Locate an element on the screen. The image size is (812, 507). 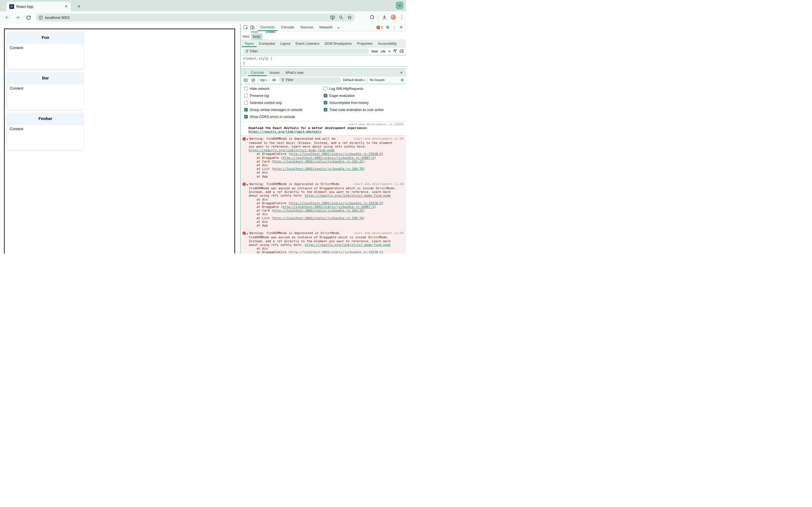
install-app-icon is located at coordinates (333, 17).